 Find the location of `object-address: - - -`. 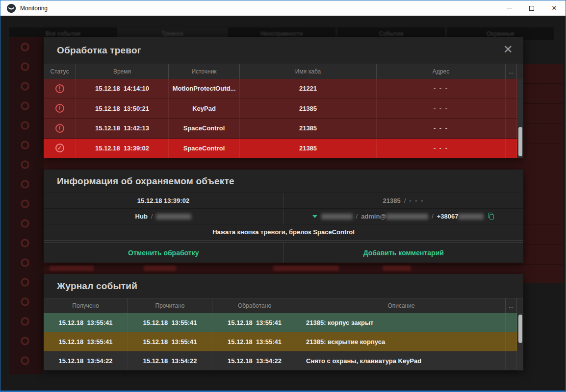

object-address: - - - is located at coordinates (416, 201).